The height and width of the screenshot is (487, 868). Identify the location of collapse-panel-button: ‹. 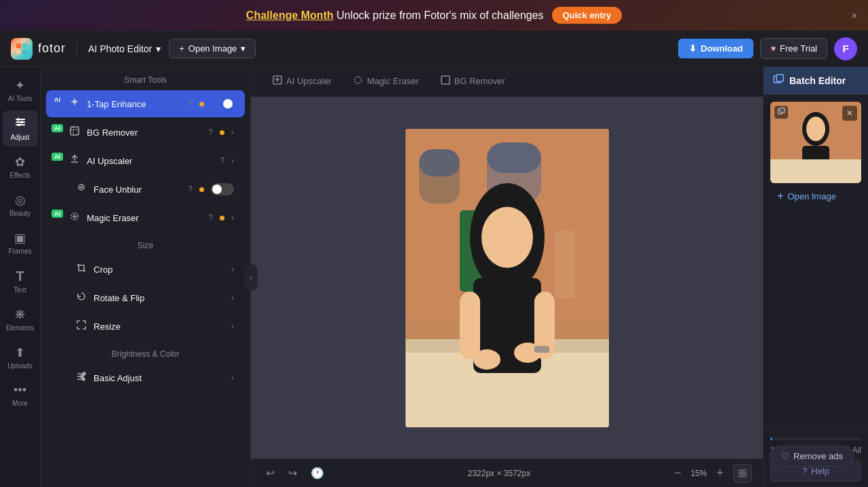
(251, 277).